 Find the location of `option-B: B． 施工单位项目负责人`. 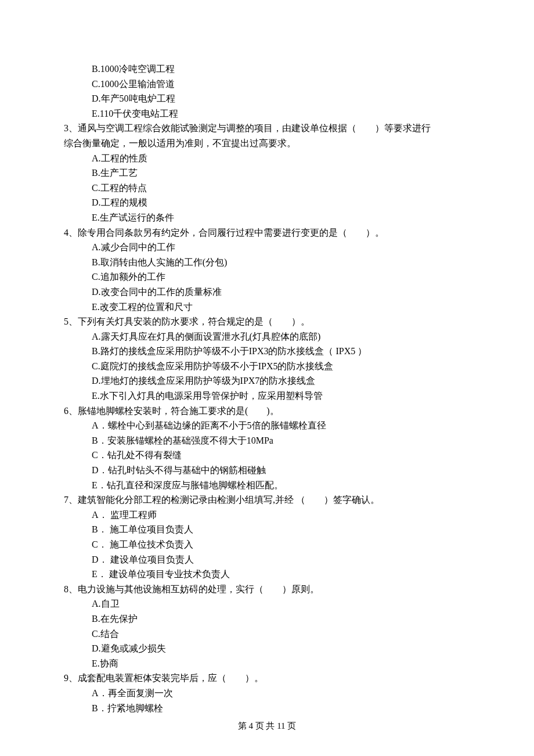

option-B: B． 施工单位项目负责人 is located at coordinates (267, 530).